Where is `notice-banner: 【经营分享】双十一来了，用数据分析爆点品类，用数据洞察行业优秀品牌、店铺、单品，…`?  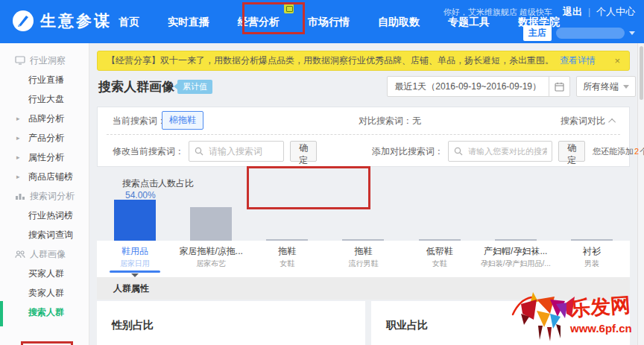
notice-banner: 【经营分享】双十一来了，用数据分析爆点品类，用数据洞察行业优秀品牌、店铺、单品，… is located at coordinates (364, 61).